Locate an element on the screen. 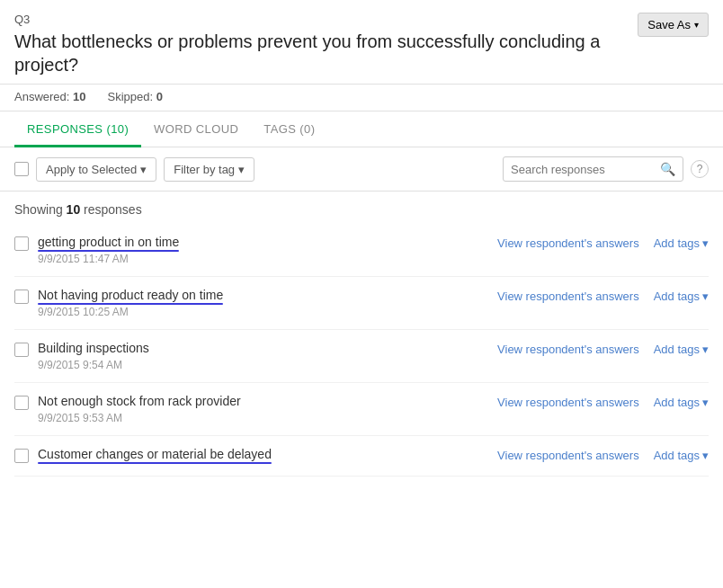 The width and height of the screenshot is (723, 588). tab-responses: RESPONSES (10) is located at coordinates (77, 129).